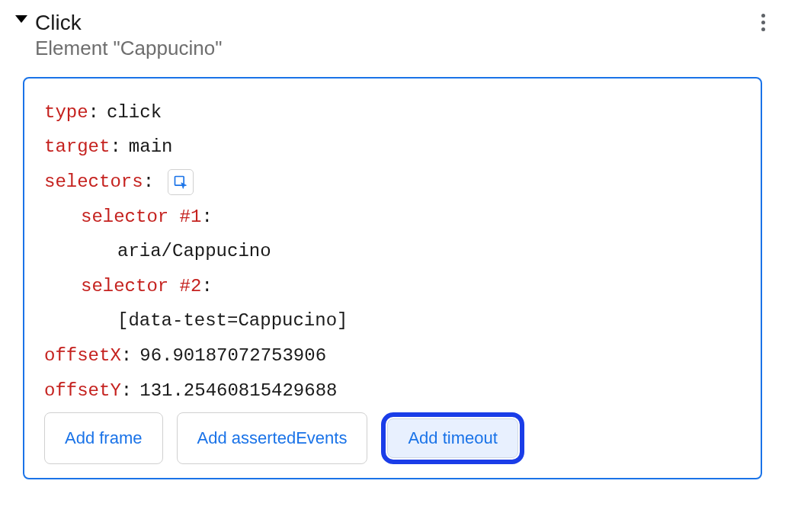  Describe the element at coordinates (392, 113) in the screenshot. I see `kv-type: type: click` at that location.